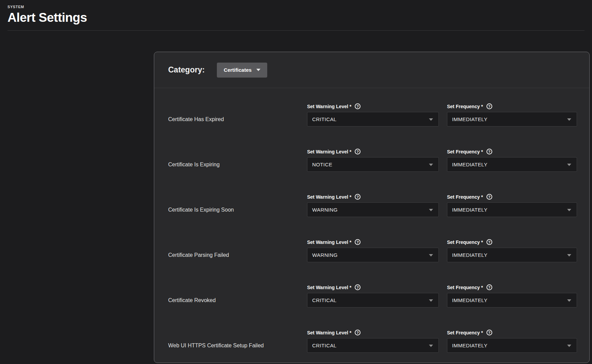 This screenshot has width=592, height=364. What do you see at coordinates (322, 165) in the screenshot?
I see `warning-level-value: NOTICE` at bounding box center [322, 165].